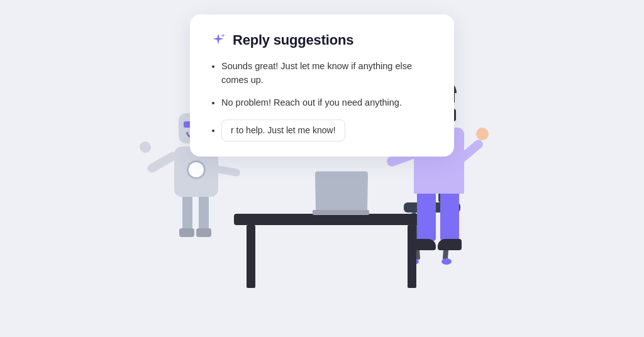  What do you see at coordinates (283, 131) in the screenshot?
I see `suggestion-pill: r to help. Just let me know!` at bounding box center [283, 131].